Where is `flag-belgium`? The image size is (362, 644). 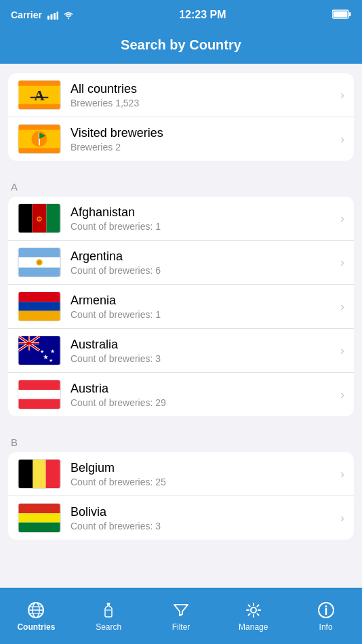
flag-belgium is located at coordinates (39, 474).